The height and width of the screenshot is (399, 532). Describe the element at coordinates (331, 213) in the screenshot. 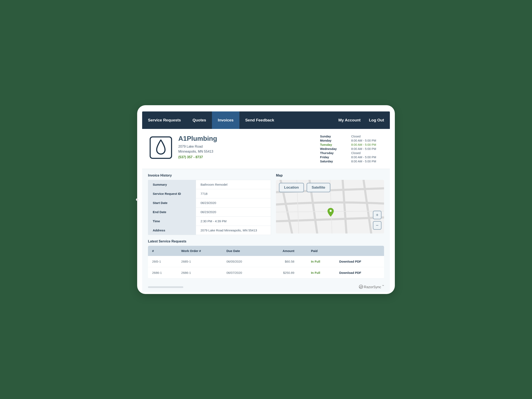

I see `map-pin-icon` at that location.